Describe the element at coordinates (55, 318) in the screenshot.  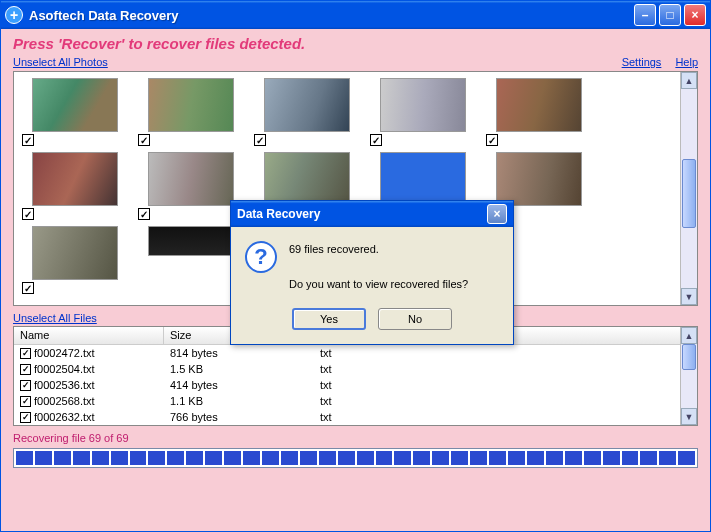
I see `unselect-all-files-link: Unselect All Files` at that location.